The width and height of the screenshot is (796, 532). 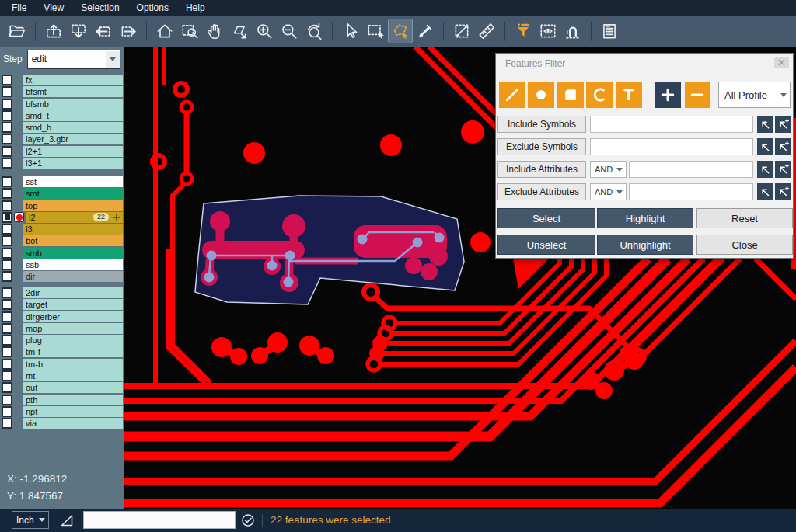 I want to click on layer-row-sst: sst, so click(x=61, y=182).